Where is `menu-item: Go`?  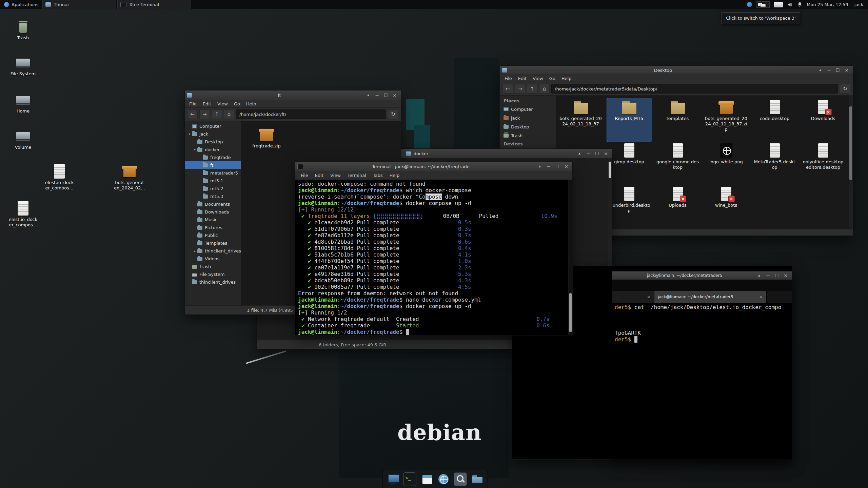
menu-item: Go is located at coordinates (237, 104).